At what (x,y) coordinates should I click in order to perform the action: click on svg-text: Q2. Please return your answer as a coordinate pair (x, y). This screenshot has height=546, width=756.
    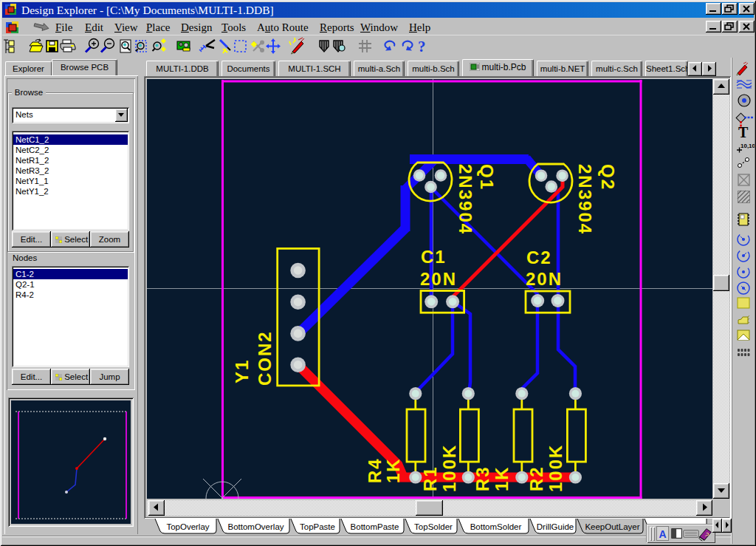
    Looking at the image, I should click on (608, 177).